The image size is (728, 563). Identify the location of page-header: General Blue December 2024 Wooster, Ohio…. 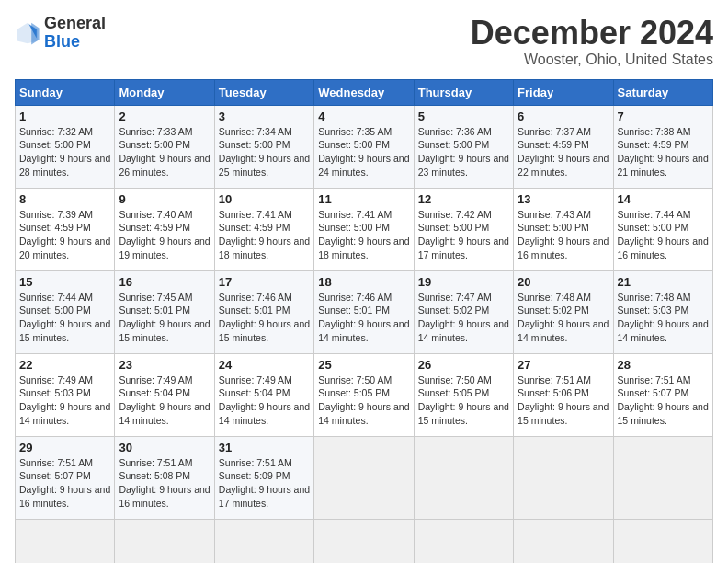
(364, 41).